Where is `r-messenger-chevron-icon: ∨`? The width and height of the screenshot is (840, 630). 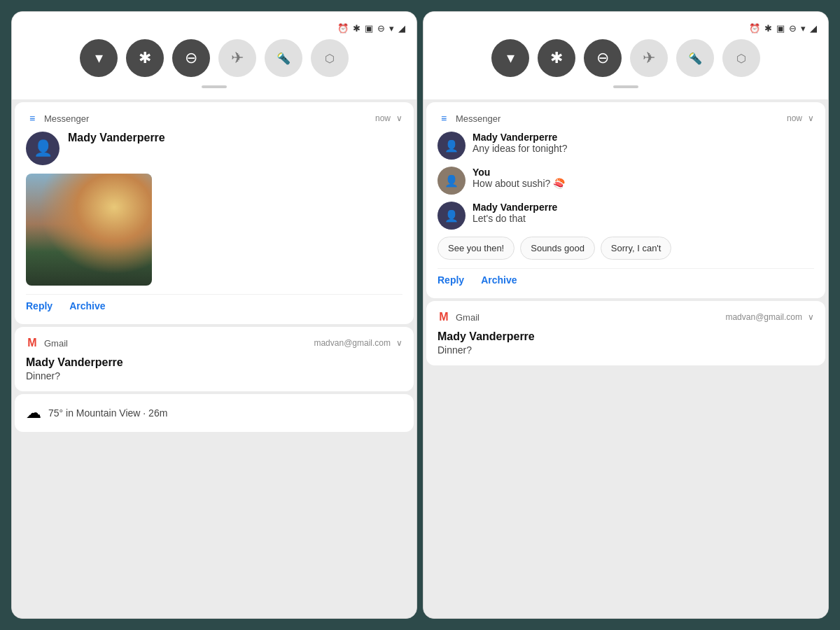
r-messenger-chevron-icon: ∨ is located at coordinates (811, 118).